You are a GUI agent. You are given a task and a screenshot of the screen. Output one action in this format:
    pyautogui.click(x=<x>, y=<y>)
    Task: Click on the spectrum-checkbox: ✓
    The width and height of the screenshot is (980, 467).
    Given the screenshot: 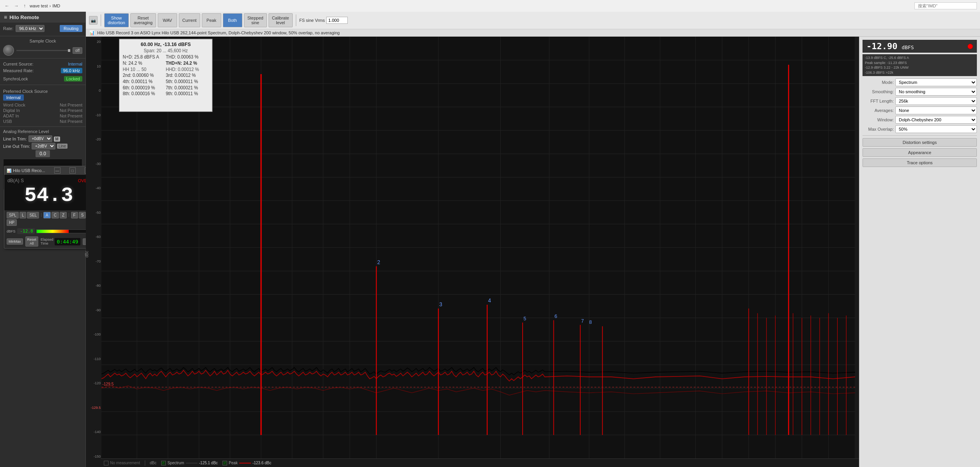 What is the action you would take?
    pyautogui.click(x=164, y=463)
    